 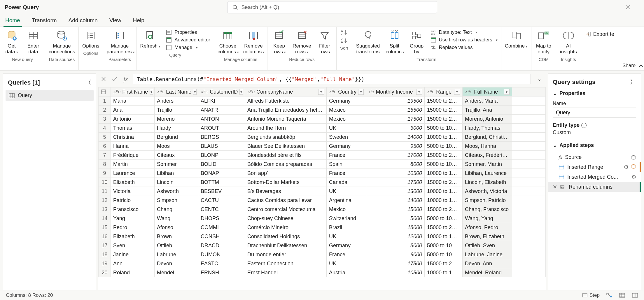 I want to click on enter-data-button: Enter data, so click(x=33, y=42).